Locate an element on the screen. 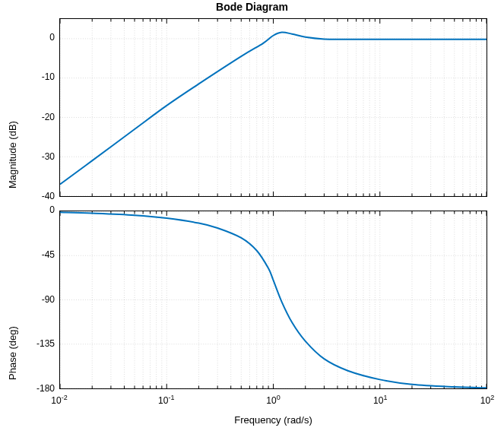 The width and height of the screenshot is (504, 434). phase-ytick: -180 is located at coordinates (46, 388).